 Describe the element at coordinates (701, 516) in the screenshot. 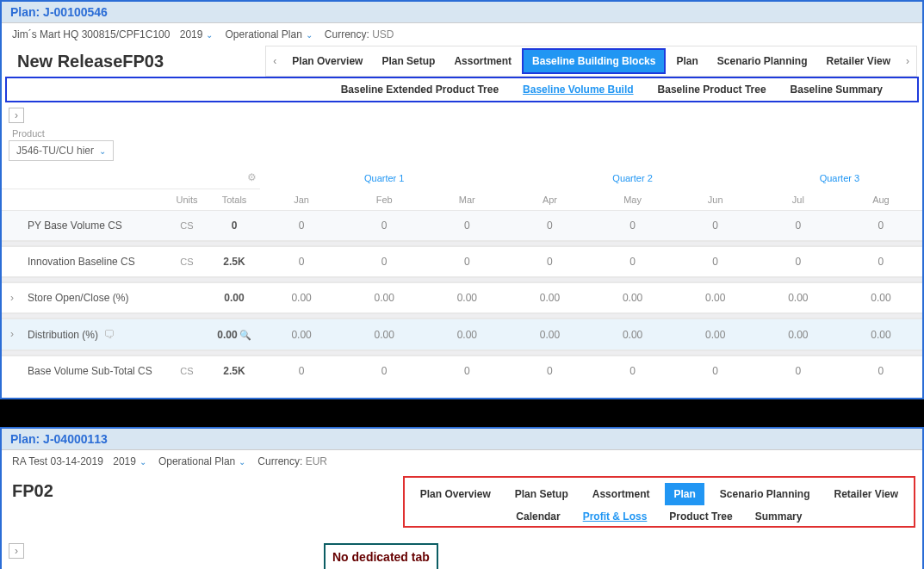

I see `subtab-product-tree: Product Tree` at that location.